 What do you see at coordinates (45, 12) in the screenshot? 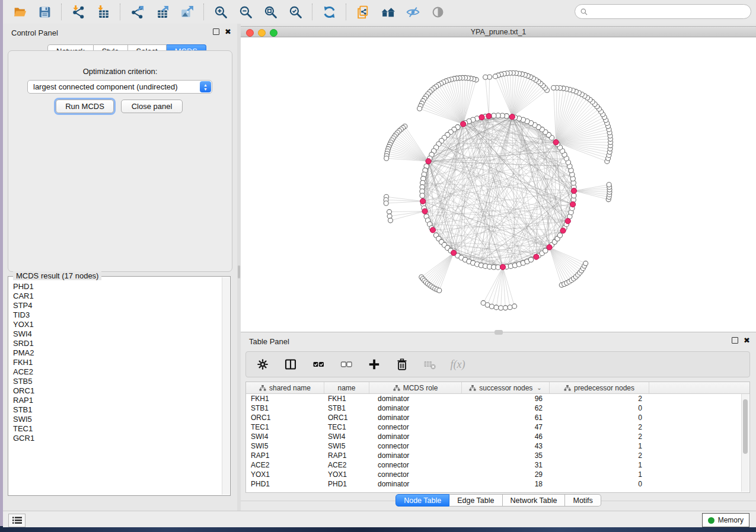
I see `save-session-icon` at bounding box center [45, 12].